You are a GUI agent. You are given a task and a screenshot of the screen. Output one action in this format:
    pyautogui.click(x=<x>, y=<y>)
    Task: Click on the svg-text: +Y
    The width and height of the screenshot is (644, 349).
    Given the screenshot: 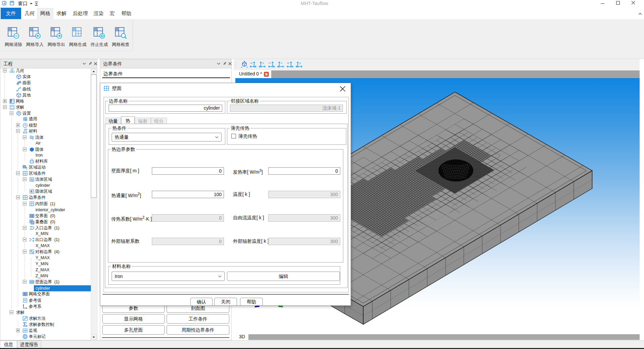 What is the action you would take?
    pyautogui.click(x=270, y=63)
    